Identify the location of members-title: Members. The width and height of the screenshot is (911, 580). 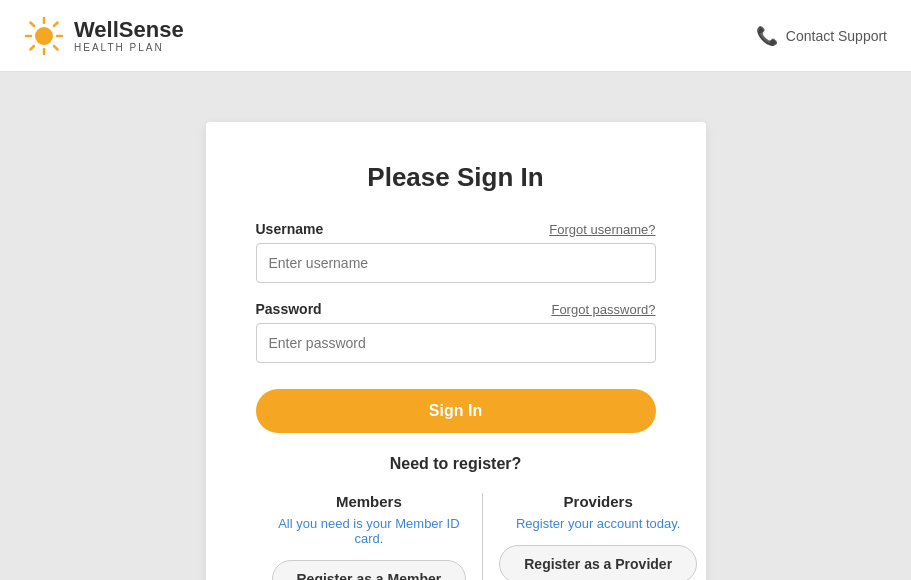
(369, 502).